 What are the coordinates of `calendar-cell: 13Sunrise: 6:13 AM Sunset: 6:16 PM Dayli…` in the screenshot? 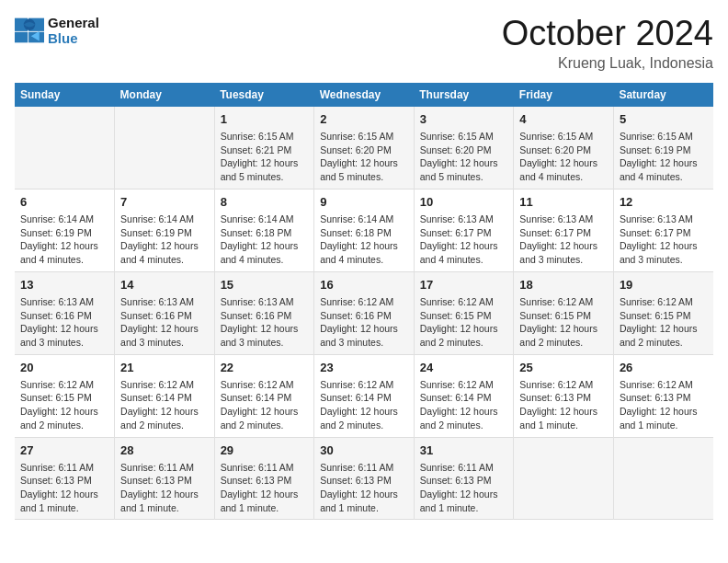 It's located at (64, 313).